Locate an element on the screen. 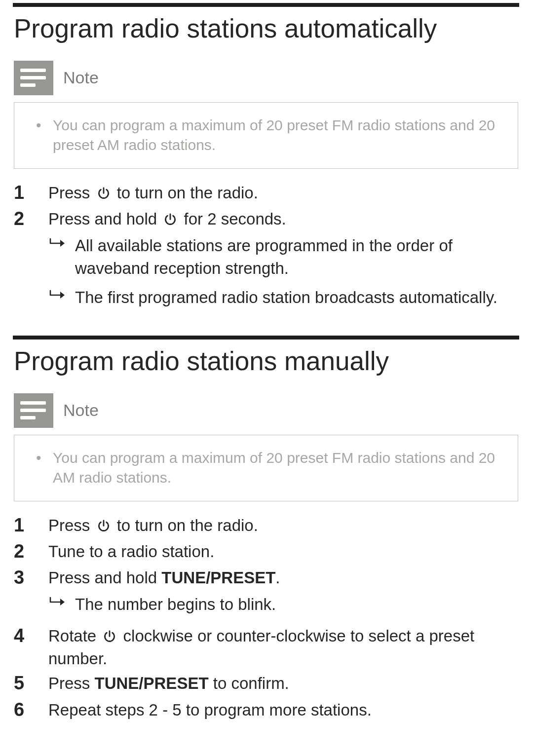 This screenshot has height=756, width=533. step-result: The first programed radio station broadc… is located at coordinates (282, 298).